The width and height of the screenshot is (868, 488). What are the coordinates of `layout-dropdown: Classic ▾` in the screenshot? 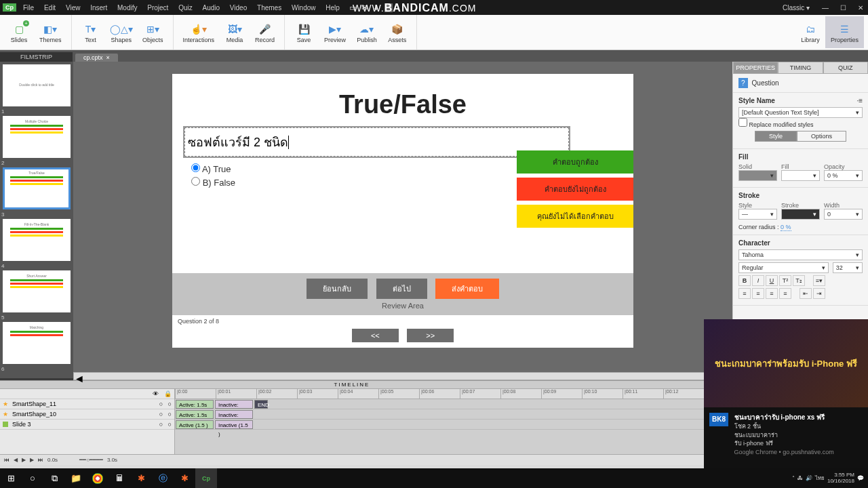 It's located at (796, 8).